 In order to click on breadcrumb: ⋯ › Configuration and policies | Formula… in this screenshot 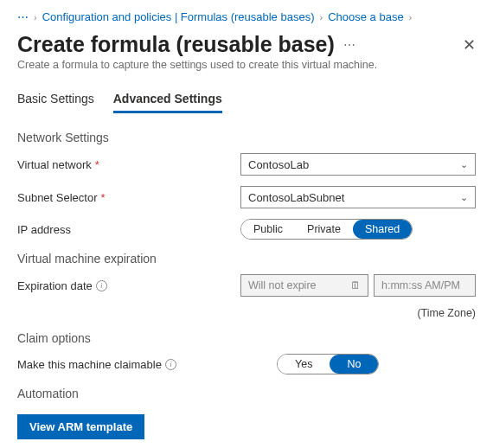, I will do `click(246, 17)`.